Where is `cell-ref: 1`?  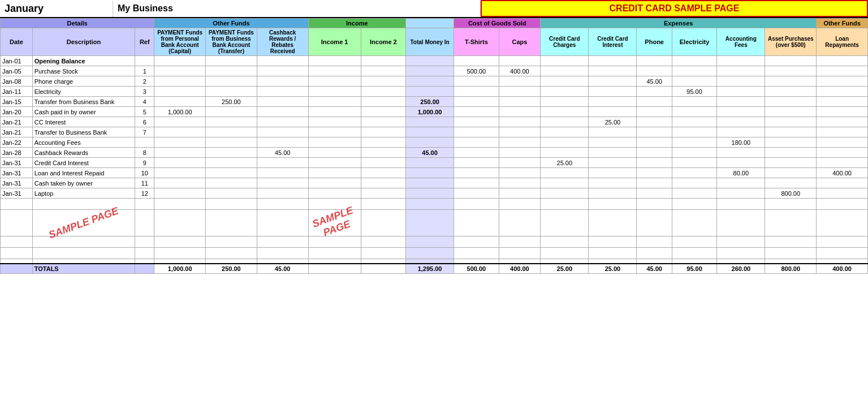 cell-ref: 1 is located at coordinates (145, 71).